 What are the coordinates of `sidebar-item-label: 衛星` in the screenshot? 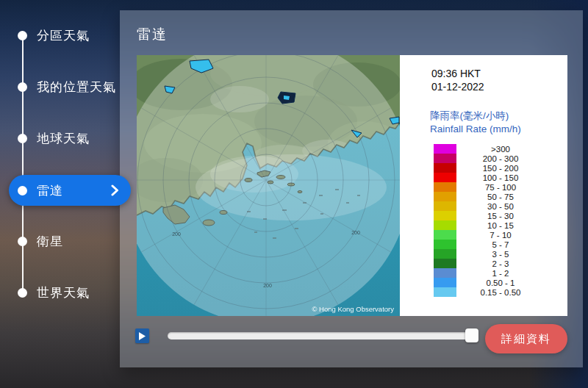 It's located at (50, 241).